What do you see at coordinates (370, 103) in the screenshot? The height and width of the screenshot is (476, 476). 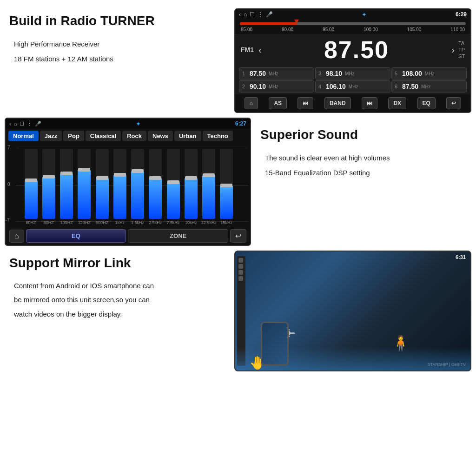 I see `radio-next-btn: ⏭` at bounding box center [370, 103].